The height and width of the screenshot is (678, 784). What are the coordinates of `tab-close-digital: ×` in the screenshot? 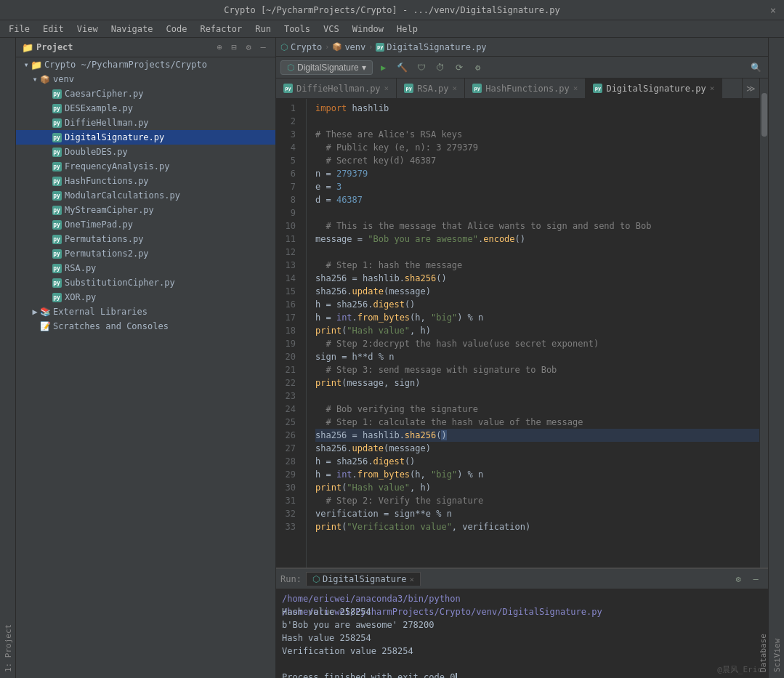 It's located at (712, 89).